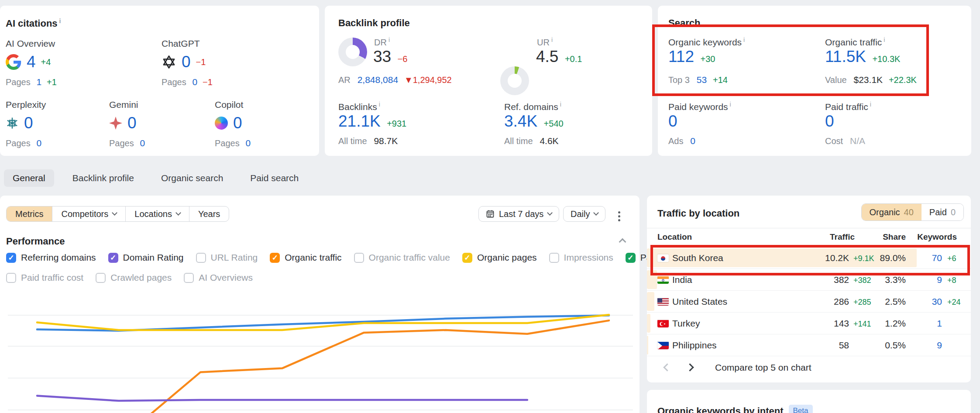 Image resolution: width=980 pixels, height=413 pixels. Describe the element at coordinates (499, 258) in the screenshot. I see `metric-organic-pages: Organic pages` at that location.